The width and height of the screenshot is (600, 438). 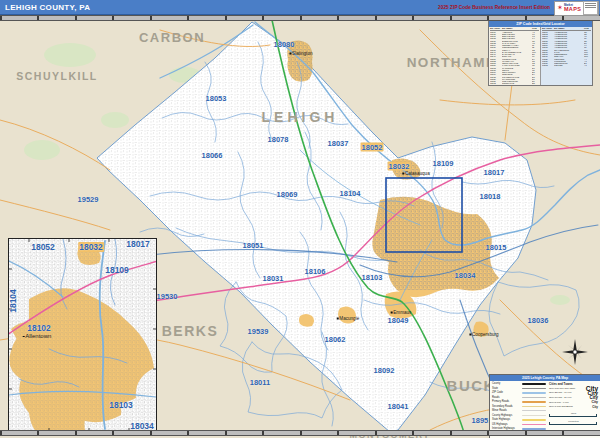 What do you see at coordinates (560, 392) in the screenshot?
I see `city-class-label: Over 25,000 - 99,999` at bounding box center [560, 392].